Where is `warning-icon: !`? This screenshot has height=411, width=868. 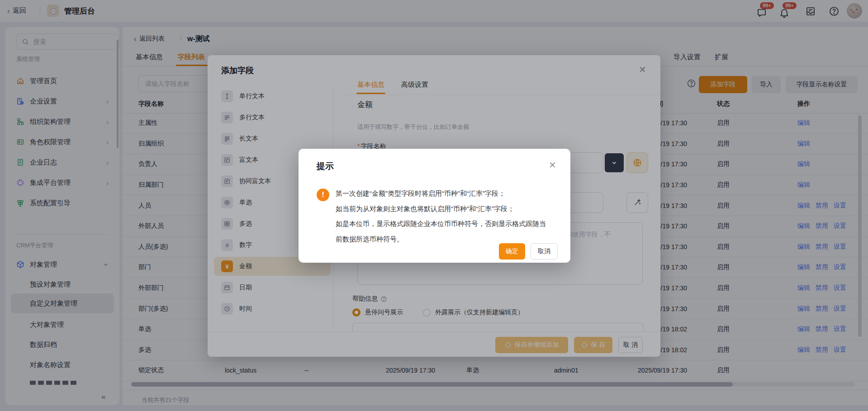 warning-icon: ! is located at coordinates (323, 195).